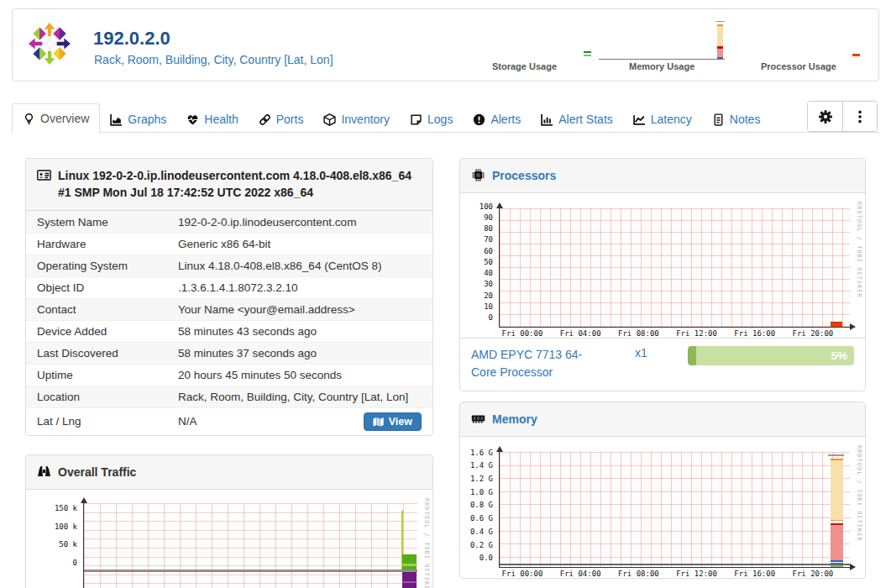 The image size is (891, 588). I want to click on binoculars-icon, so click(44, 472).